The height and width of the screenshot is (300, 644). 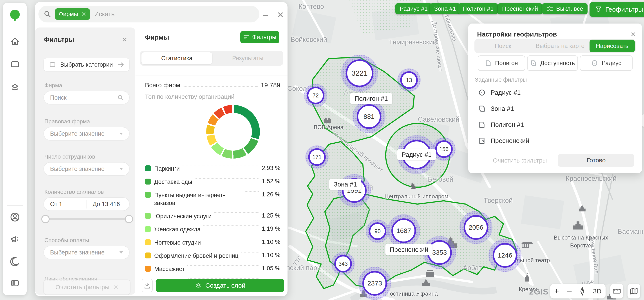 I want to click on applied-filters-list: Радиус #1Зона #1Полигон #1Пресненский, so click(x=504, y=121).